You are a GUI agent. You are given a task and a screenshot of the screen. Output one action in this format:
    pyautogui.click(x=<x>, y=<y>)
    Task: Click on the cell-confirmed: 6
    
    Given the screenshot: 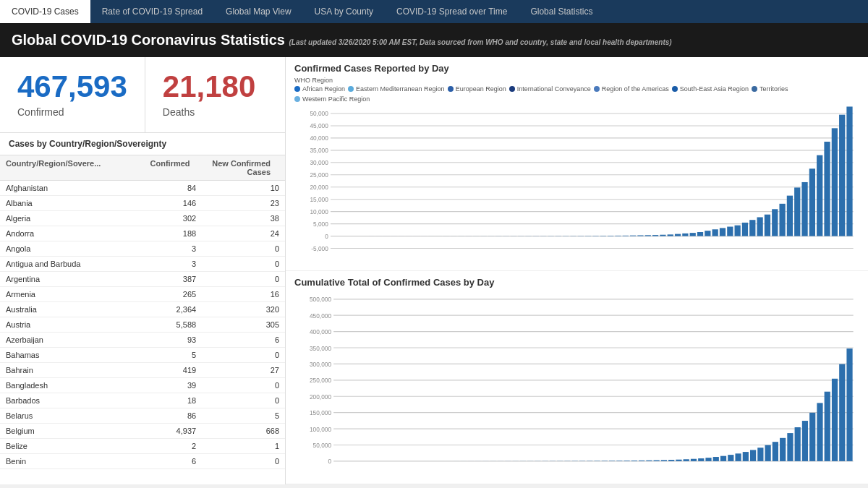 What is the action you would take?
    pyautogui.click(x=166, y=461)
    